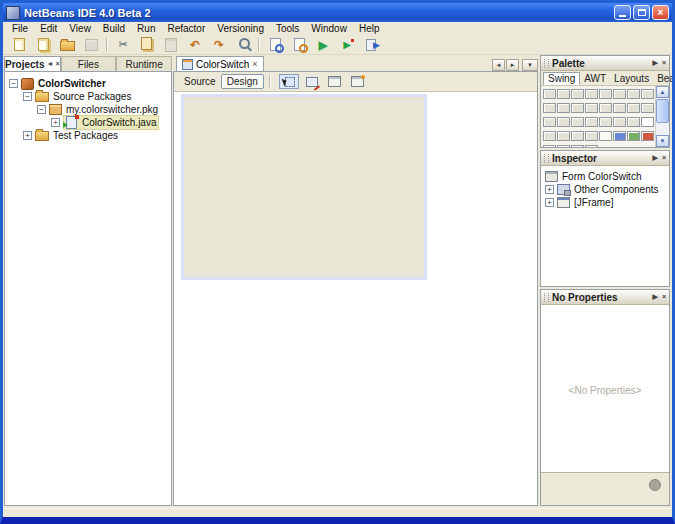 This screenshot has height=524, width=675. I want to click on menu-edit: Edit, so click(48, 28).